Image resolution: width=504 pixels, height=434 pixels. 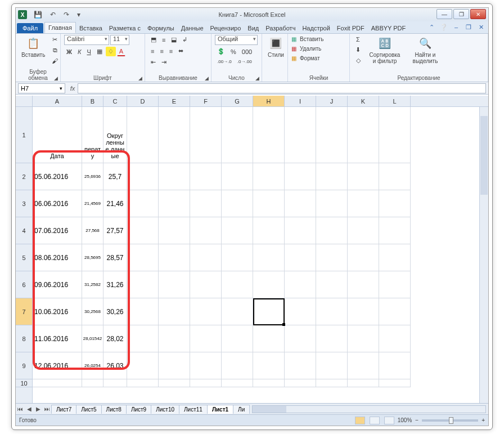 What do you see at coordinates (332, 101) in the screenshot?
I see `col-header: J` at bounding box center [332, 101].